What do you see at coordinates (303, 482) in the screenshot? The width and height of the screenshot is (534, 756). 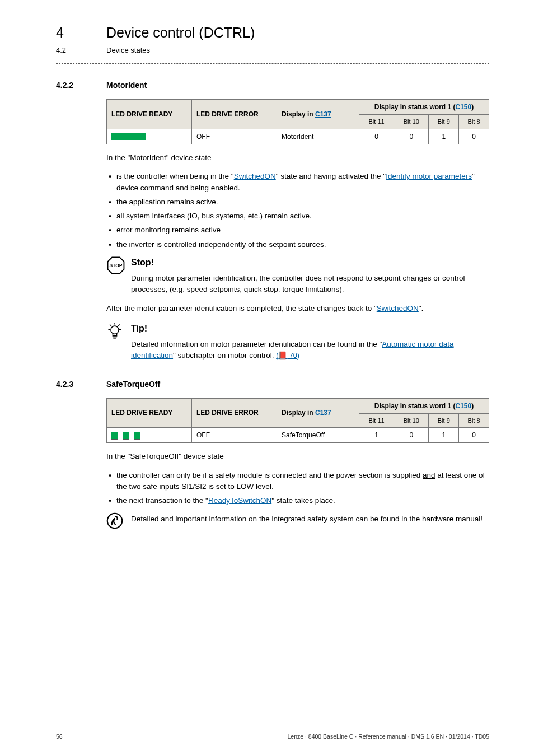 I see `list-item: the controller can only be if a safety m…` at bounding box center [303, 482].